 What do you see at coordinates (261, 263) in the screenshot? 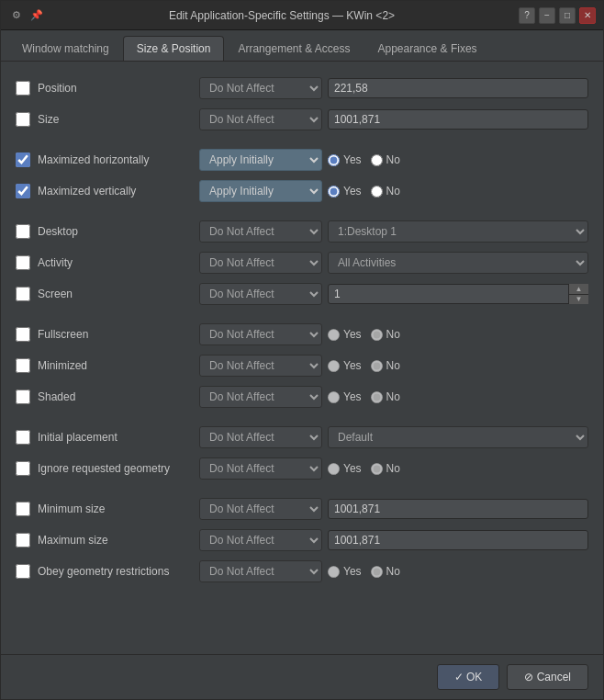
I see `activity-dropdown: Do Not Affect` at bounding box center [261, 263].